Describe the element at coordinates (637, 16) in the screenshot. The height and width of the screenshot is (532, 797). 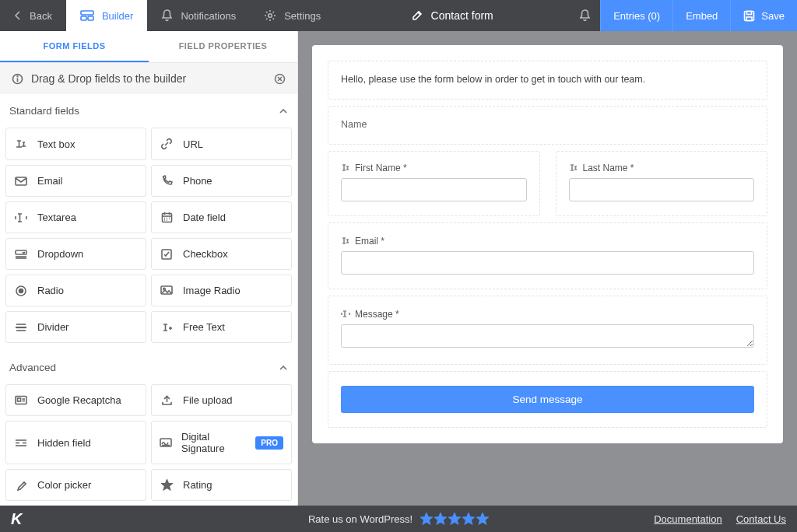
I see `entries-button: Entries (0)` at that location.